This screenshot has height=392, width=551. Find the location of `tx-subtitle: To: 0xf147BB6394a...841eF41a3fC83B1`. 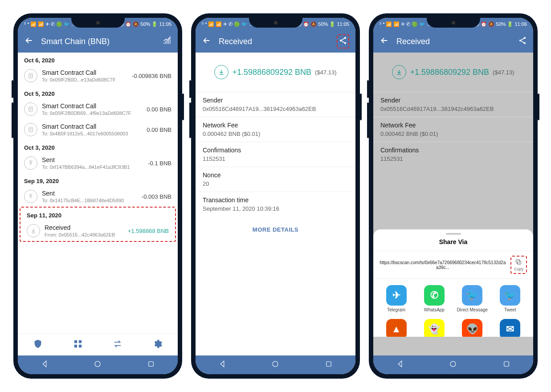

tx-subtitle: To: 0xf147BB6394a...841eF41a3fC83B1 is located at coordinates (94, 167).